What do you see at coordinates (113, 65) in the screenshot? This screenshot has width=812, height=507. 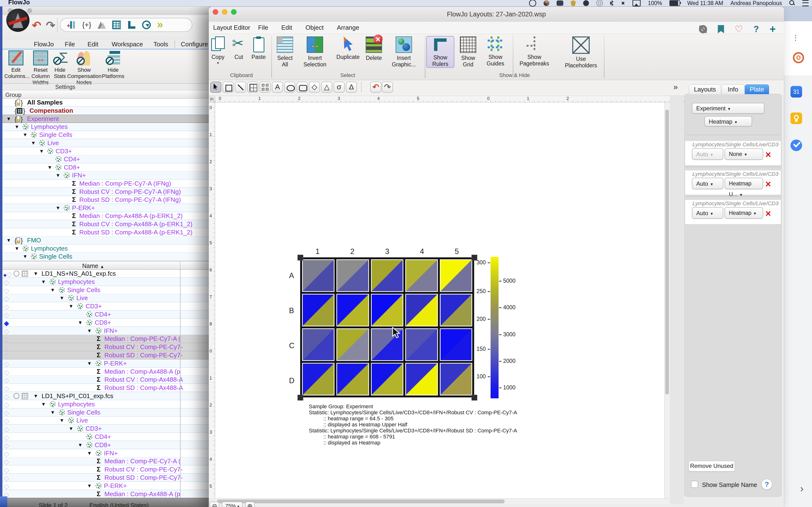 I see `hide-platforms-button: HidePlatforms` at bounding box center [113, 65].